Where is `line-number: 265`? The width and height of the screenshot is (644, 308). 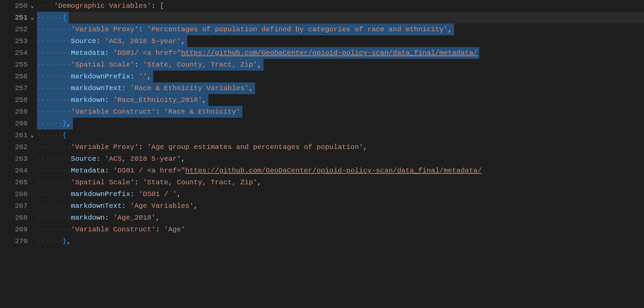
line-number: 265 is located at coordinates (18, 182).